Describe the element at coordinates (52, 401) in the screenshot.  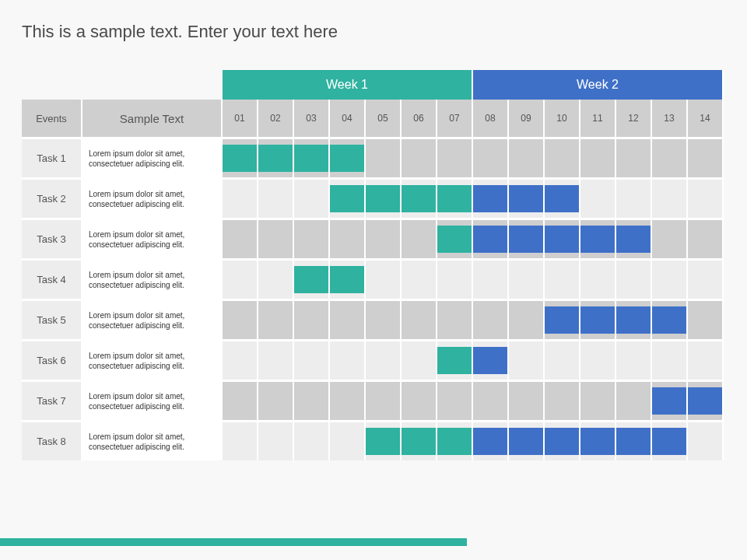
I see `task-label: Task 7` at that location.